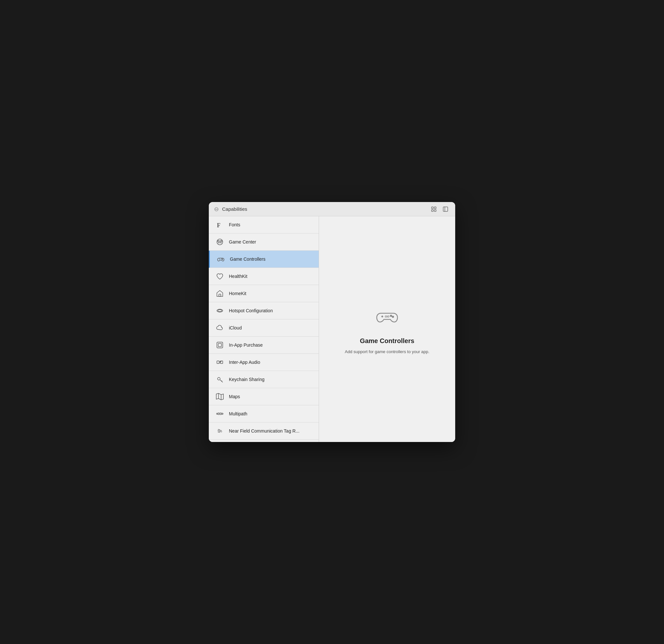 The width and height of the screenshot is (664, 644). I want to click on maps-icon, so click(220, 396).